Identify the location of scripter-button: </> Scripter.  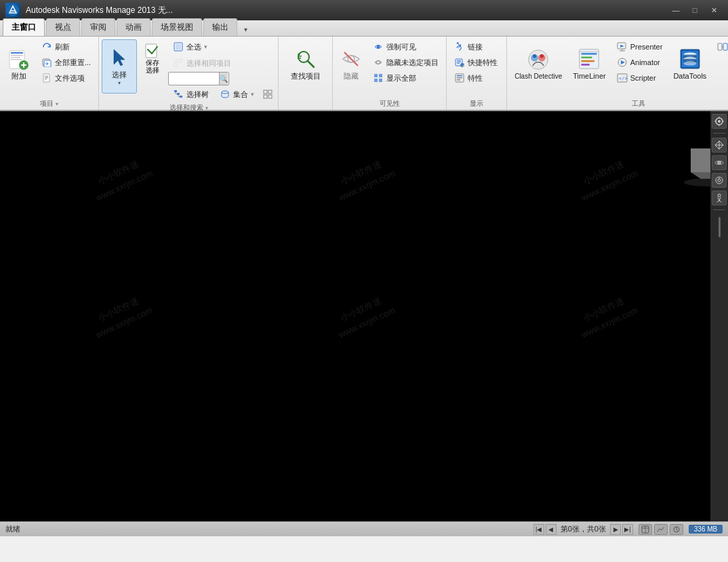
(640, 78).